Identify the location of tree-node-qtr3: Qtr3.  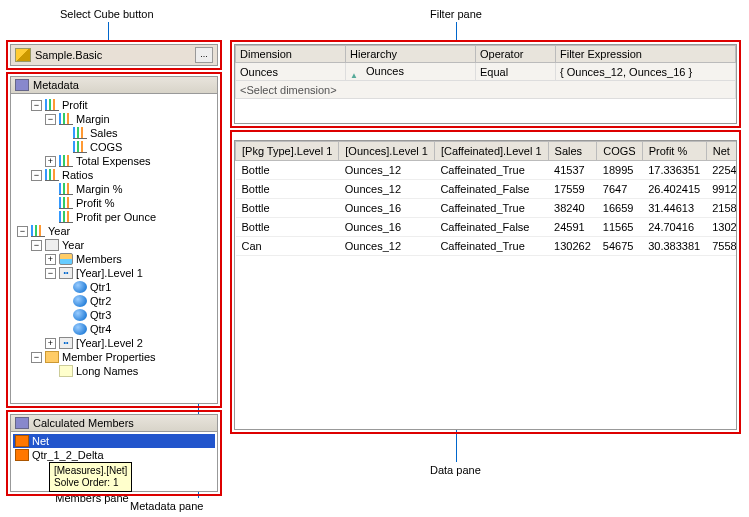
(114, 315).